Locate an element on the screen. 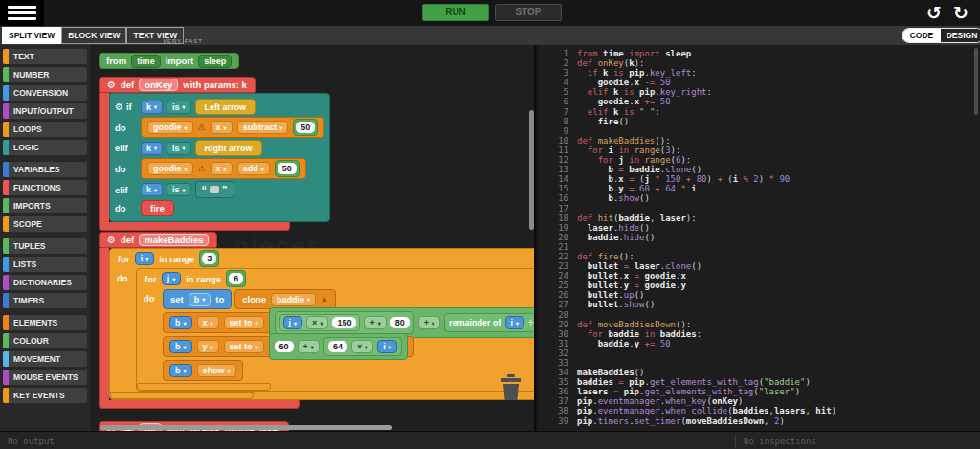 Image resolution: width=980 pixels, height=449 pixels. sidebar-item-mouse-events: MOUSE EVENTS is located at coordinates (45, 377).